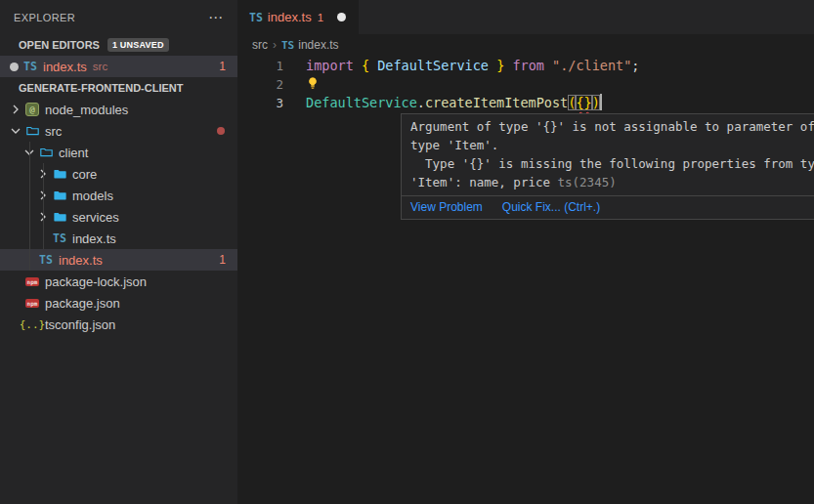 Image resolution: width=814 pixels, height=504 pixels. What do you see at coordinates (139, 45) in the screenshot?
I see `unsaved-badge: 1 UNSAVED` at bounding box center [139, 45].